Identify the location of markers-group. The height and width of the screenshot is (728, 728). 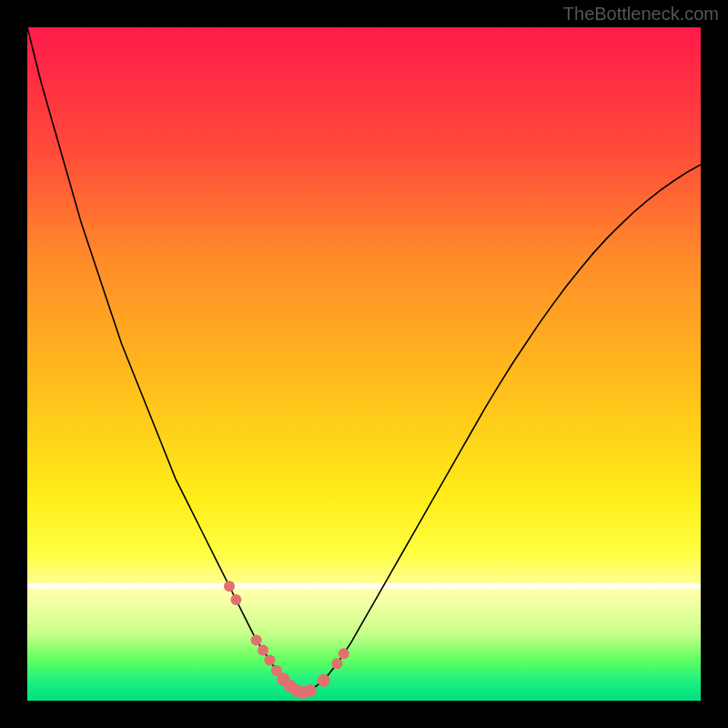
(287, 640).